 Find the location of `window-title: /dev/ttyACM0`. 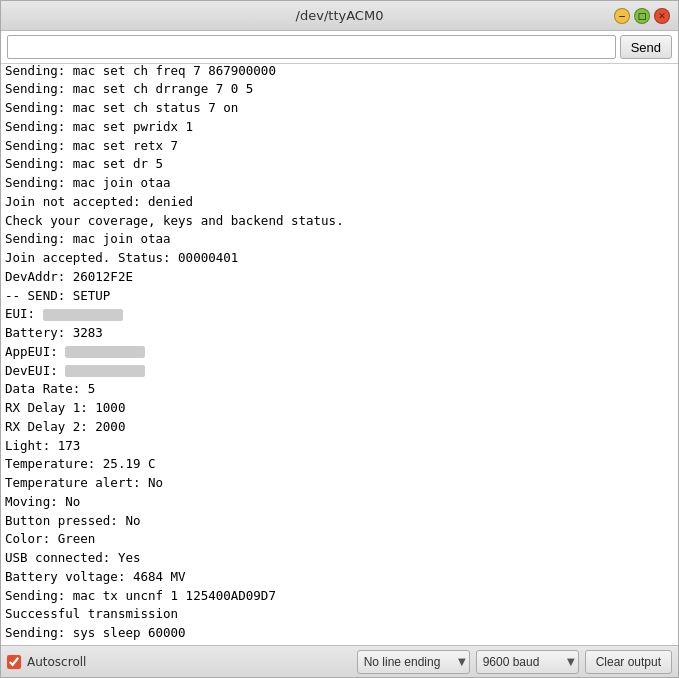

window-title: /dev/ttyACM0 is located at coordinates (340, 16).